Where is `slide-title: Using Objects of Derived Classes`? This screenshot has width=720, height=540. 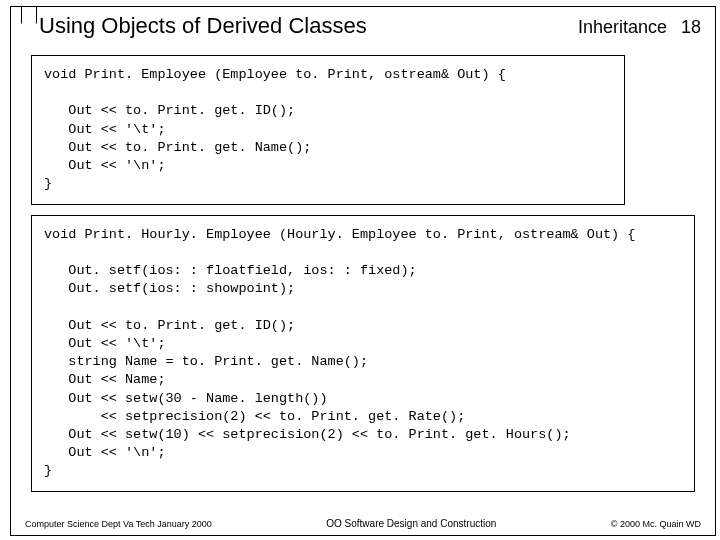 slide-title: Using Objects of Derived Classes is located at coordinates (203, 26).